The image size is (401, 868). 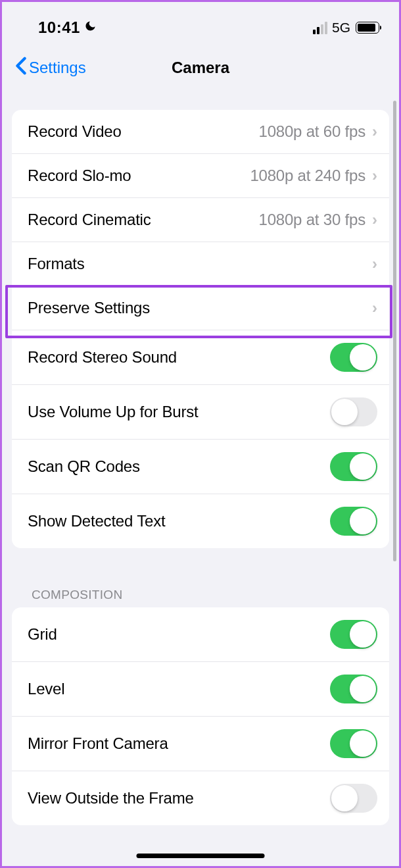 I want to click on row-label: Show Detected Text, so click(x=96, y=521).